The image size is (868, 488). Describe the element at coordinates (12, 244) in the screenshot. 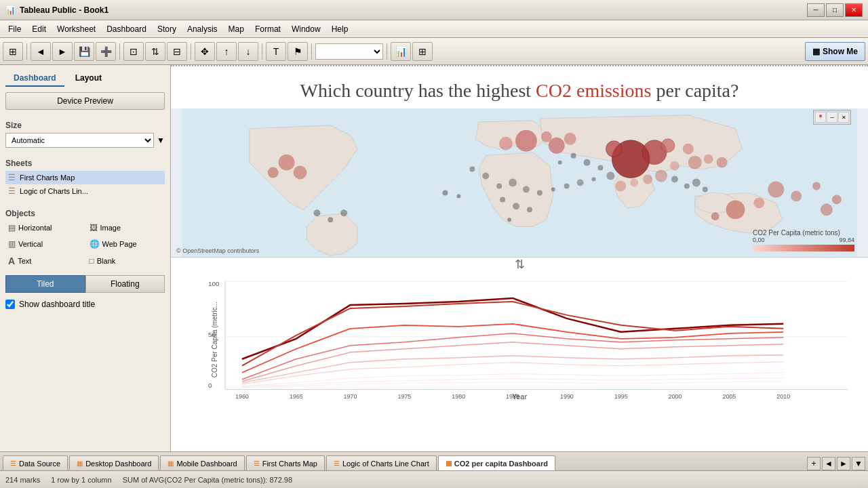

I see `vertical-icon: ▥` at that location.